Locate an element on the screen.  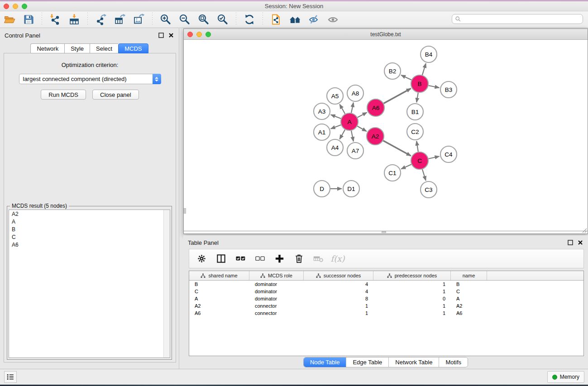
show-selected-eye-icon is located at coordinates (333, 19).